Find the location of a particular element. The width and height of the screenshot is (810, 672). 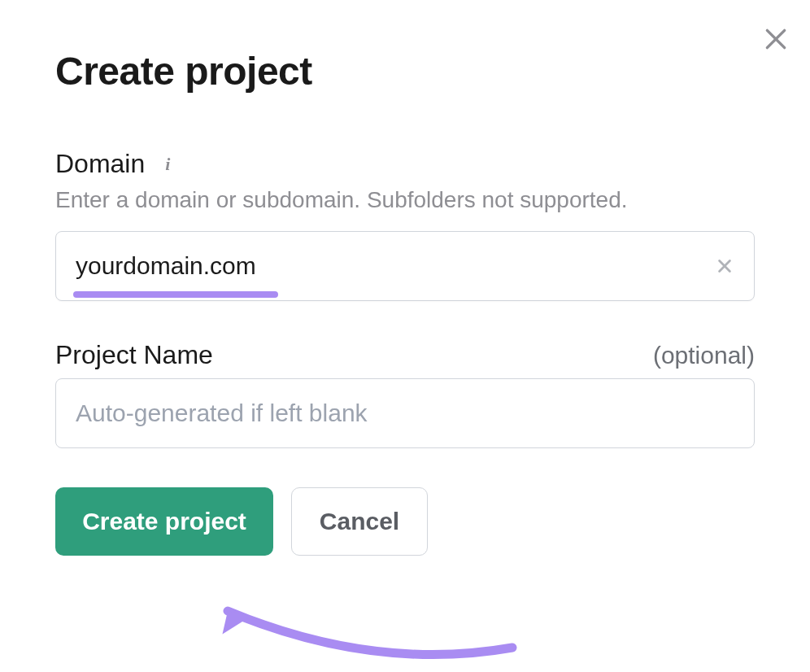

domain-hint: Enter a domain or subdomain. Subfolders … is located at coordinates (405, 200).